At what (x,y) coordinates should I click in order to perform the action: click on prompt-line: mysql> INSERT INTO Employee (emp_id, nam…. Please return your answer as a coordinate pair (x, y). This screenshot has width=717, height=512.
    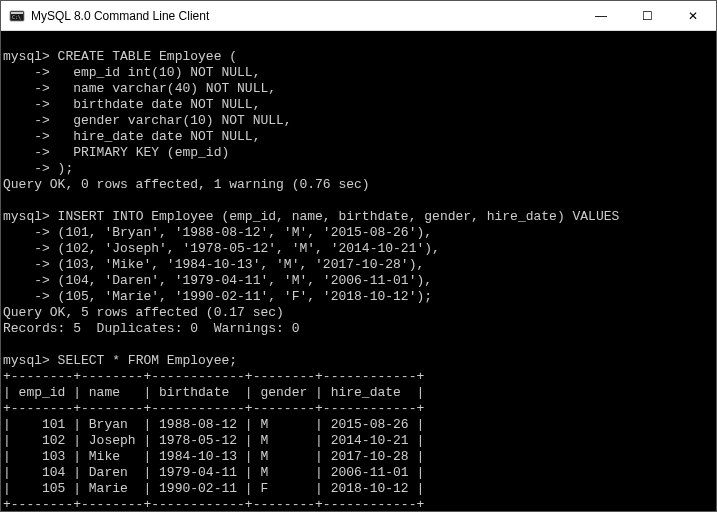
    Looking at the image, I should click on (311, 216).